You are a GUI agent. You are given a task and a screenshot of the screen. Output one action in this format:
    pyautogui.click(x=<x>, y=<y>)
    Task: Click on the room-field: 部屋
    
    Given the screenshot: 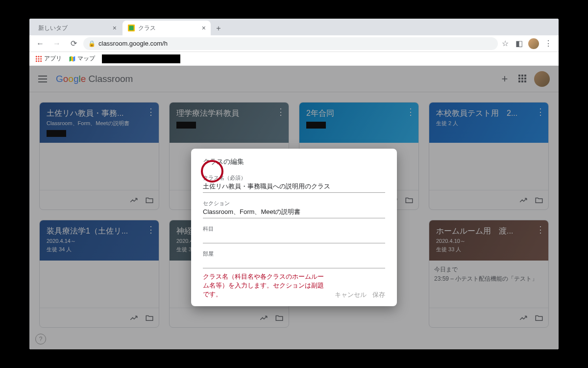 What is the action you would take?
    pyautogui.click(x=294, y=259)
    